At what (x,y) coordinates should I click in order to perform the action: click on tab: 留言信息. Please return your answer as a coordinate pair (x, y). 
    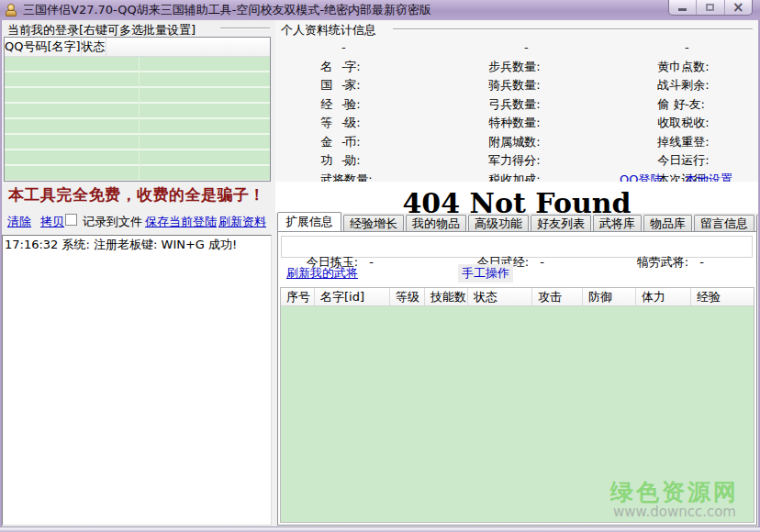
    Looking at the image, I should click on (724, 223).